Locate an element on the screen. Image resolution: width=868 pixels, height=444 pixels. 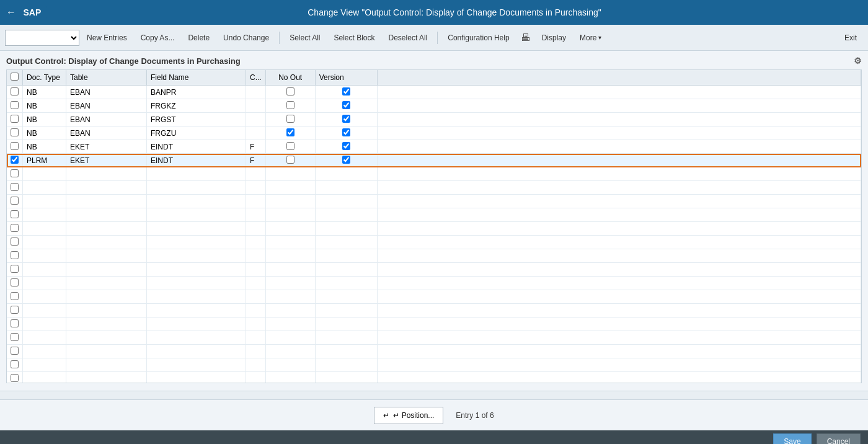
row-fieldname: EINDT is located at coordinates (197, 147).